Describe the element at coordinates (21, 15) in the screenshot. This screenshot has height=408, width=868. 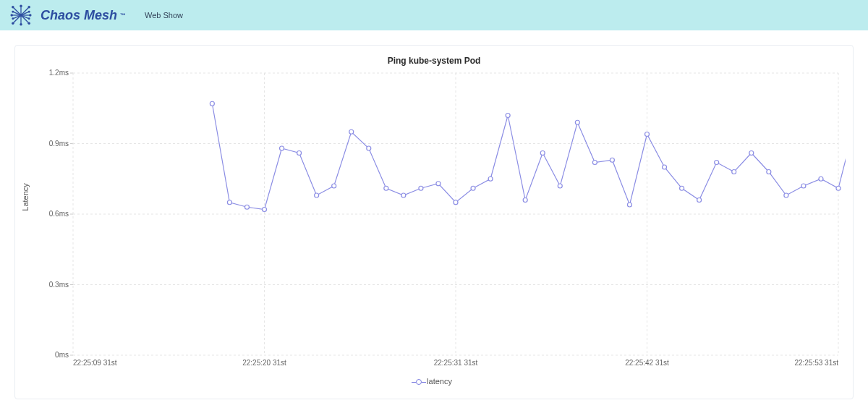
I see `logo-icon` at that location.